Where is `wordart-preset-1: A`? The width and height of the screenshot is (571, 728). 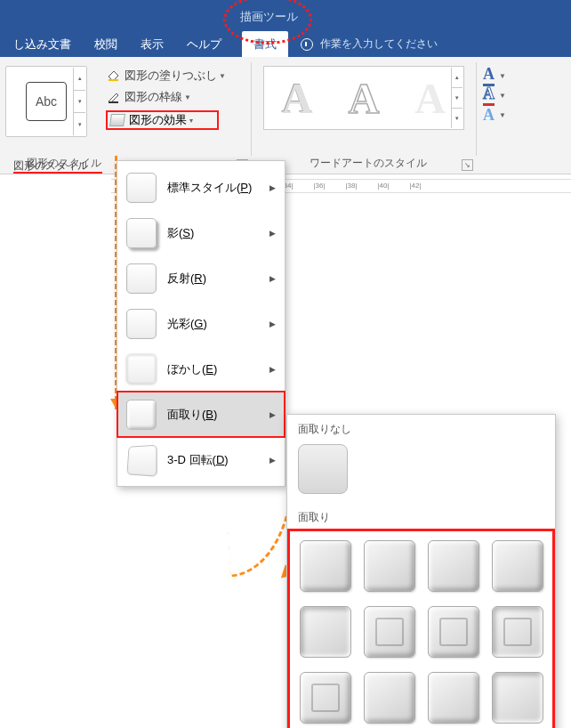 wordart-preset-1: A is located at coordinates (297, 98).